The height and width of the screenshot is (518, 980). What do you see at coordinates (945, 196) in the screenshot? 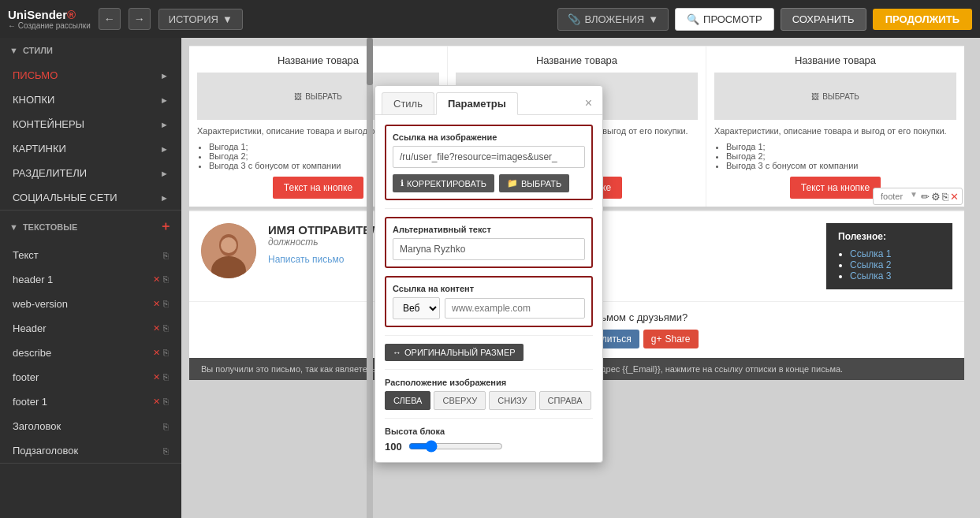
I see `footer-copy-icon: ⎘` at bounding box center [945, 196].